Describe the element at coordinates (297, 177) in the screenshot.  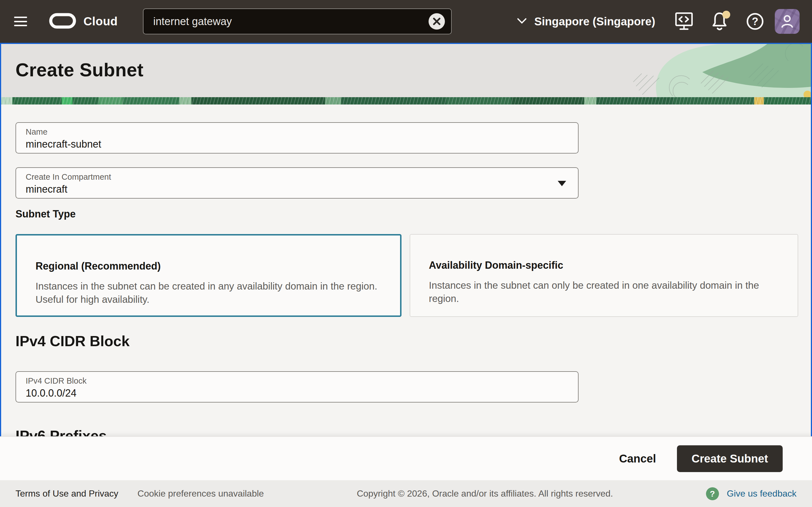
I see `compartment-label: Create In Compartment` at that location.